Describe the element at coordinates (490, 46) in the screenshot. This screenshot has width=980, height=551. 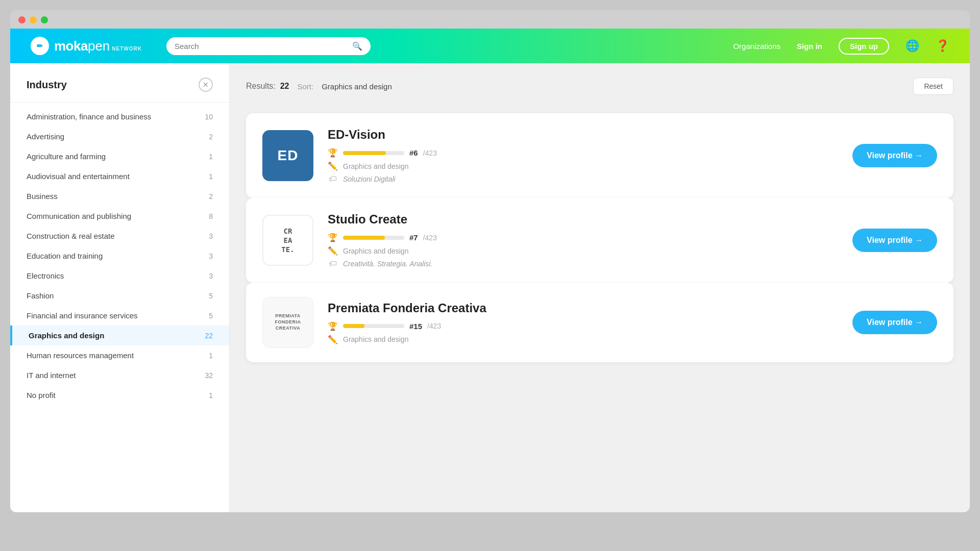
I see `header: ✏ moka pen NETWORK 🔍 Organizations Sign …` at that location.